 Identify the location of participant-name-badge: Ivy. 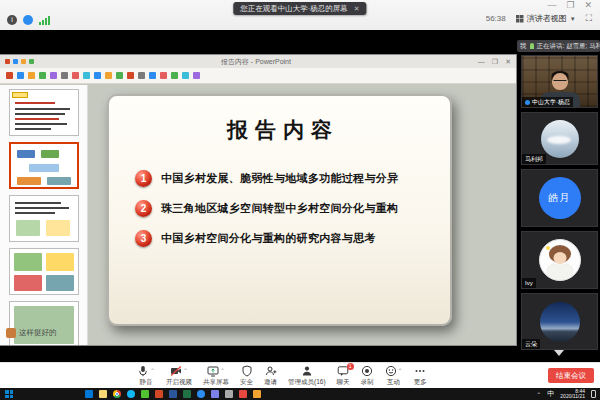
(529, 283).